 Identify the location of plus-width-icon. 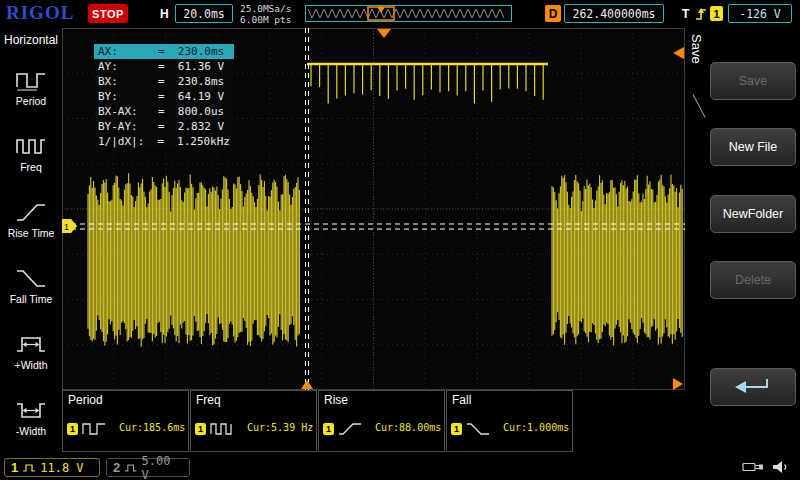
(31, 344).